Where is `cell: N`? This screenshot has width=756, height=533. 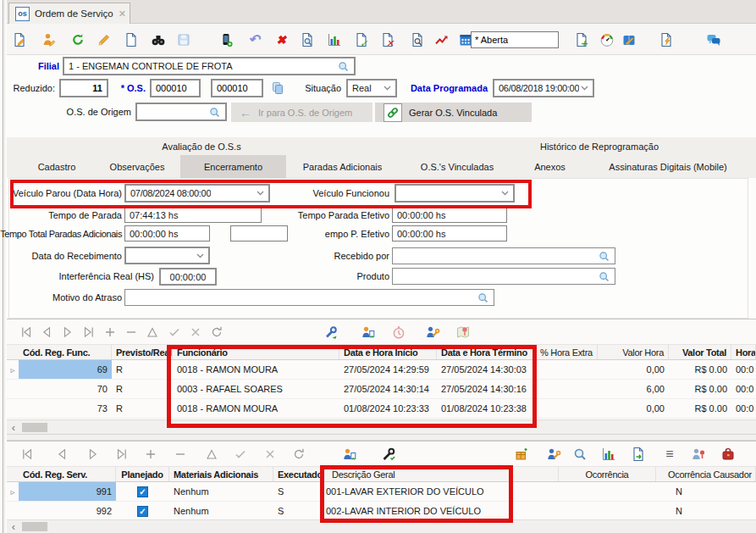 cell: N is located at coordinates (706, 511).